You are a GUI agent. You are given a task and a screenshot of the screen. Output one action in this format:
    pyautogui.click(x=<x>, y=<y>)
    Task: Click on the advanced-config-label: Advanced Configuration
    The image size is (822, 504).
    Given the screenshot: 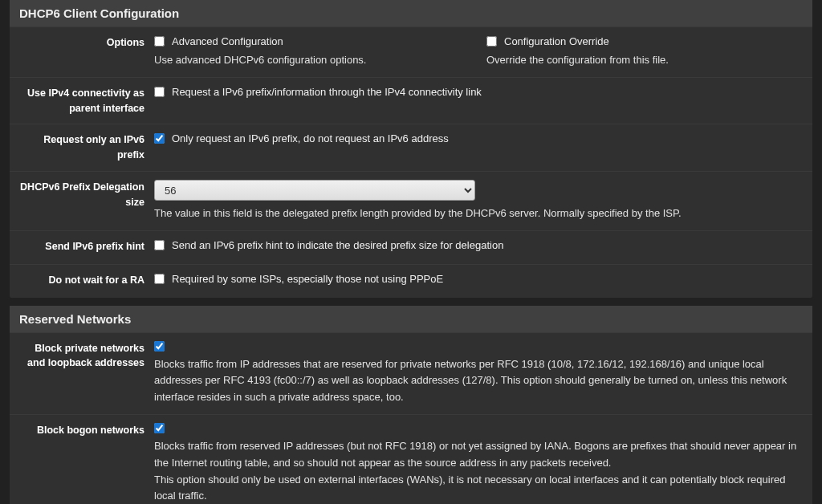 What is the action you would take?
    pyautogui.click(x=228, y=42)
    